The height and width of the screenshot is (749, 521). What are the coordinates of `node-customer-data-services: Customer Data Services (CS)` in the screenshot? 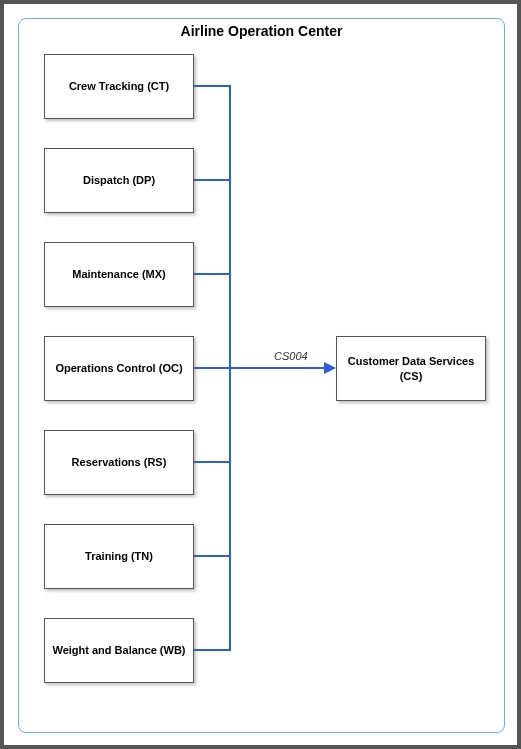 It's located at (411, 368).